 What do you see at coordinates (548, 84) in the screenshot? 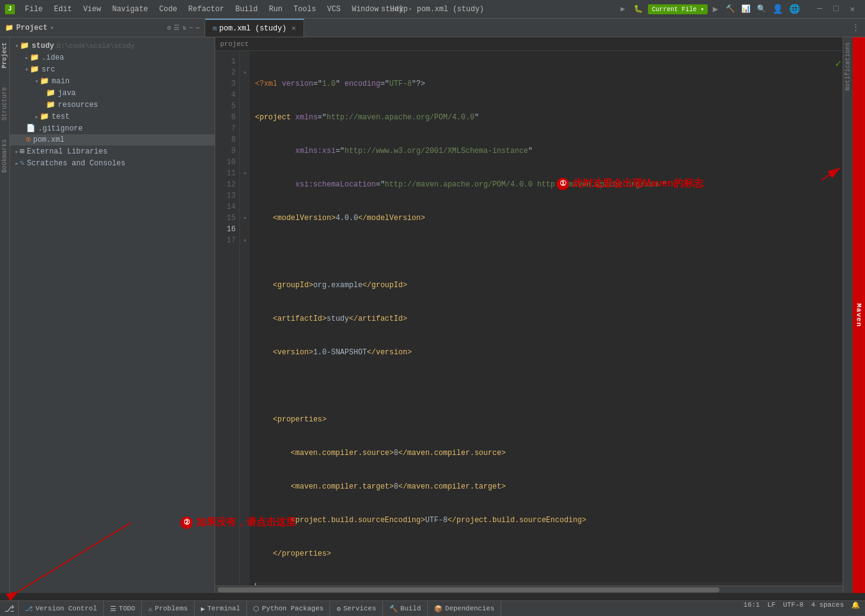
I see `code-line-1: <?xml version="1.0" encoding="UTF-8"?>` at bounding box center [548, 84].